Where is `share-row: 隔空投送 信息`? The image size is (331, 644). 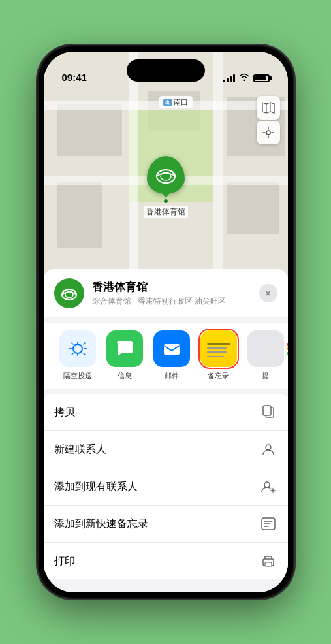 share-row: 隔空投送 信息 is located at coordinates (166, 355).